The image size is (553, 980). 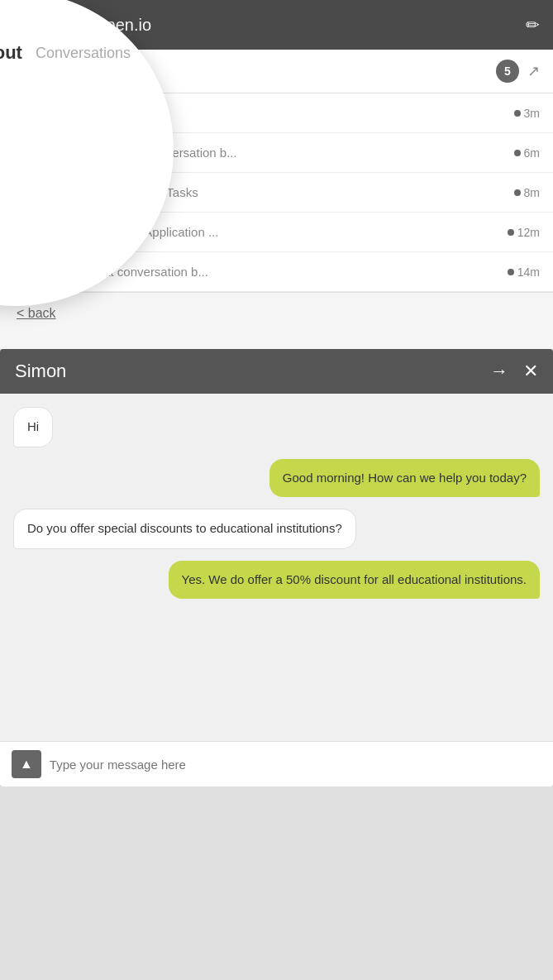 I want to click on conversation-item-5: active Chat conversation b... 14m, so click(x=276, y=272).